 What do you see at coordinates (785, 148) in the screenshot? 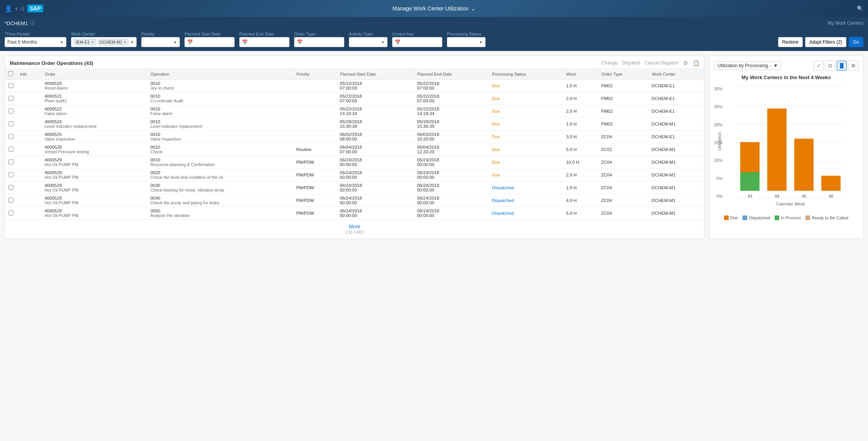
I see `chart-area-wrapper: Utilization 43444546 Calendar Week` at bounding box center [785, 148].